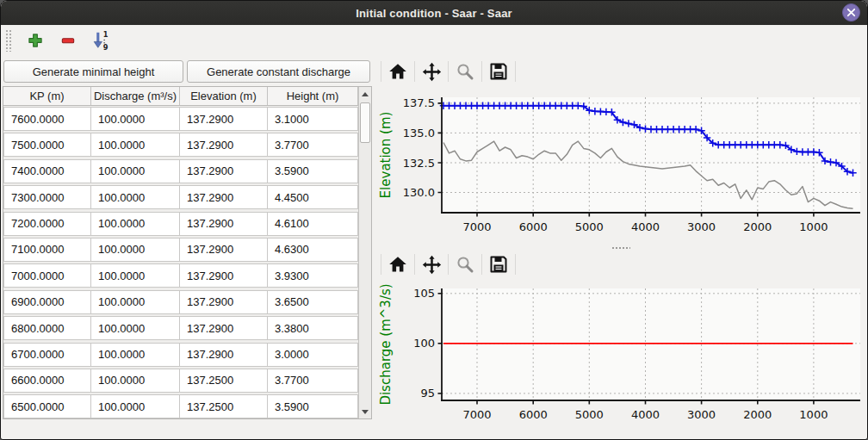 The width and height of the screenshot is (868, 440). Describe the element at coordinates (365, 253) in the screenshot. I see `scrollbar-track` at that location.